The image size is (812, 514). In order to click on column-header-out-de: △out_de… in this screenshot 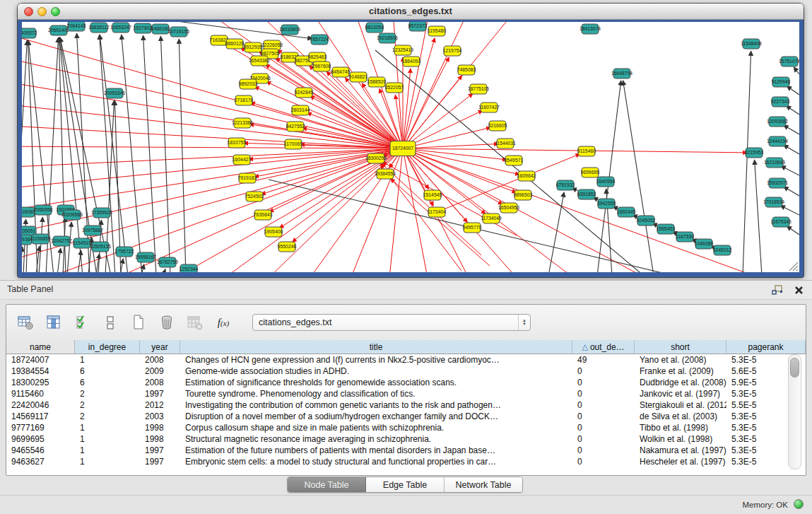, I will do `click(604, 346)`.